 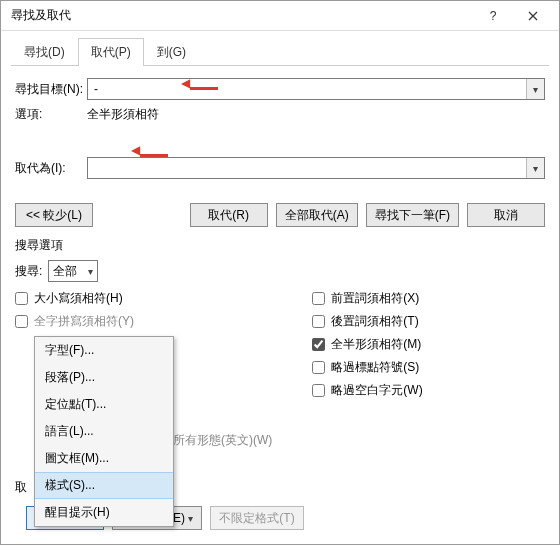 I want to click on dialog-title: 尋找及取代, so click(x=242, y=16).